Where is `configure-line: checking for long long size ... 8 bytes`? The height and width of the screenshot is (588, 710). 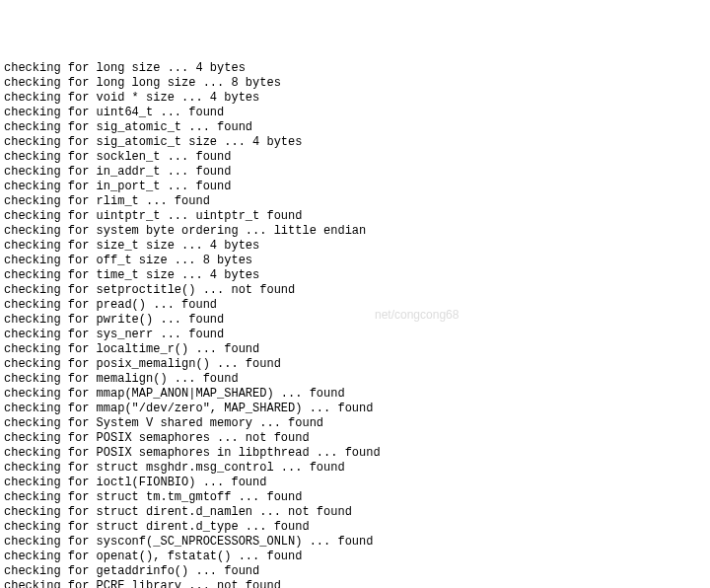
configure-line: checking for long long size ... 8 bytes is located at coordinates (355, 83).